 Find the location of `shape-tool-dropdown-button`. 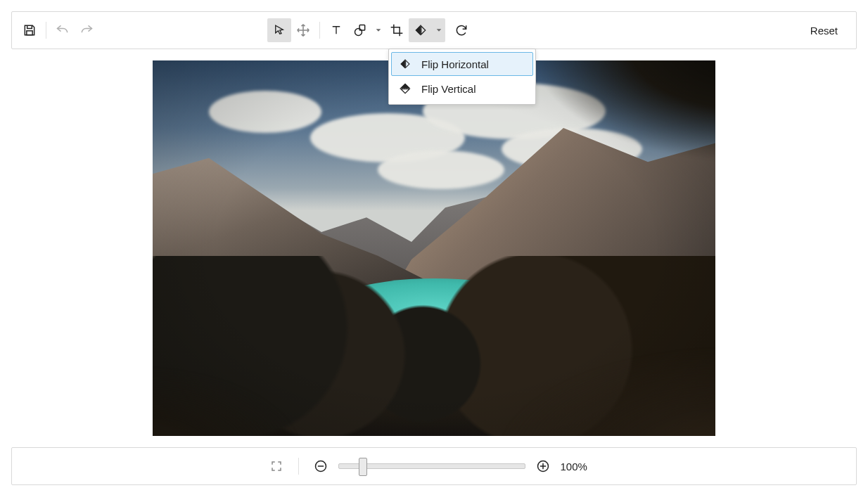

shape-tool-dropdown-button is located at coordinates (378, 30).